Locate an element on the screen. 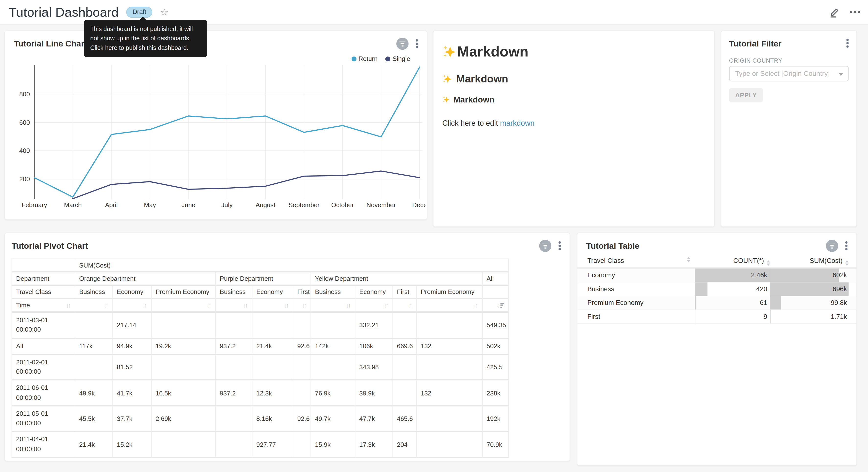 The width and height of the screenshot is (868, 472). table-row: Business420696k is located at coordinates (717, 289).